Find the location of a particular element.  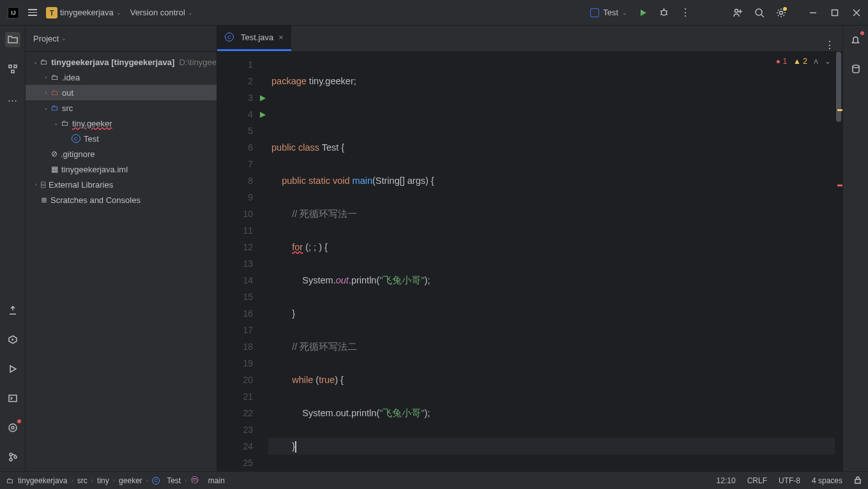

cursor-position: 12:10 is located at coordinates (726, 481).